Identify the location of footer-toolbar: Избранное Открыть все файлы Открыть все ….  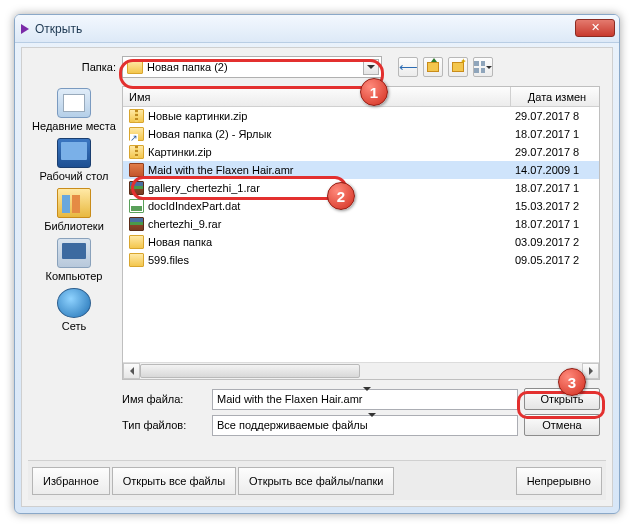
(317, 480).